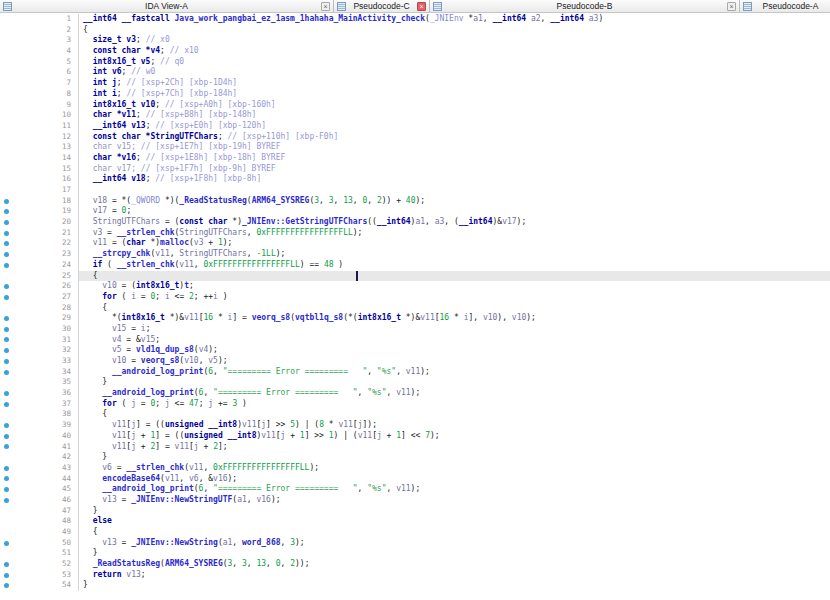  Describe the element at coordinates (415, 84) in the screenshot. I see `code-line: 7 int j; // [xsp+2Ch] [xbp-1D4h]` at that location.